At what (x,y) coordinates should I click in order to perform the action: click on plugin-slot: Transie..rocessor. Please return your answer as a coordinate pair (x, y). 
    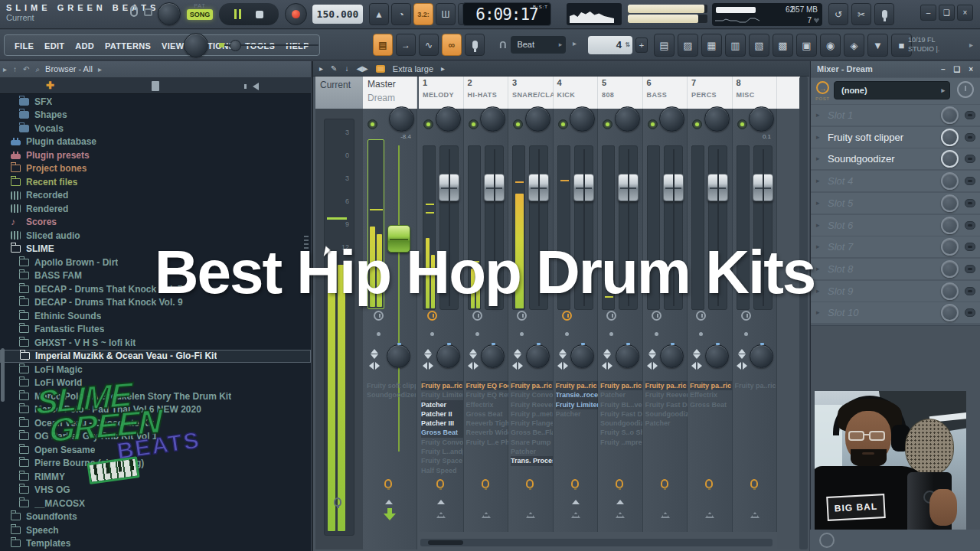
    Looking at the image, I should click on (577, 395).